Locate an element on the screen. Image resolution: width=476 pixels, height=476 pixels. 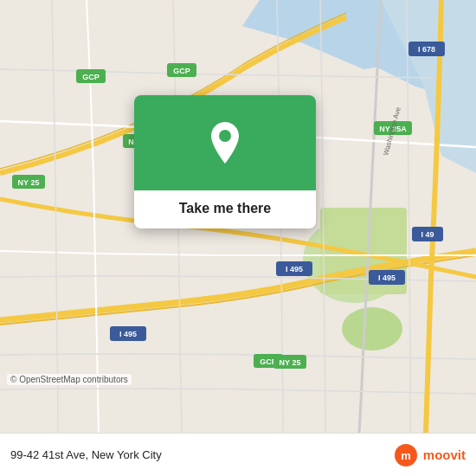
svg-text: I 678 is located at coordinates (427, 49).